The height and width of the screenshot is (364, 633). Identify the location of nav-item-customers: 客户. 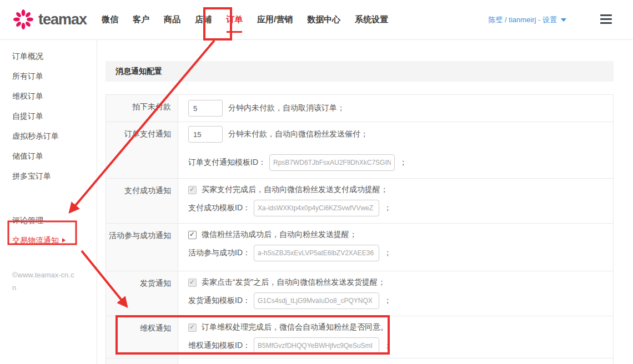
(141, 20).